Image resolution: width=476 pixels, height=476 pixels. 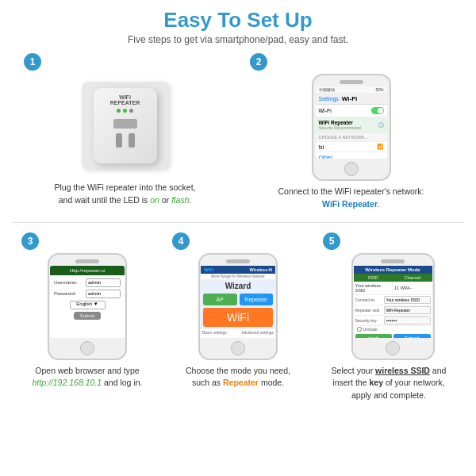 I want to click on channel-col-header: Channel, so click(x=413, y=278).